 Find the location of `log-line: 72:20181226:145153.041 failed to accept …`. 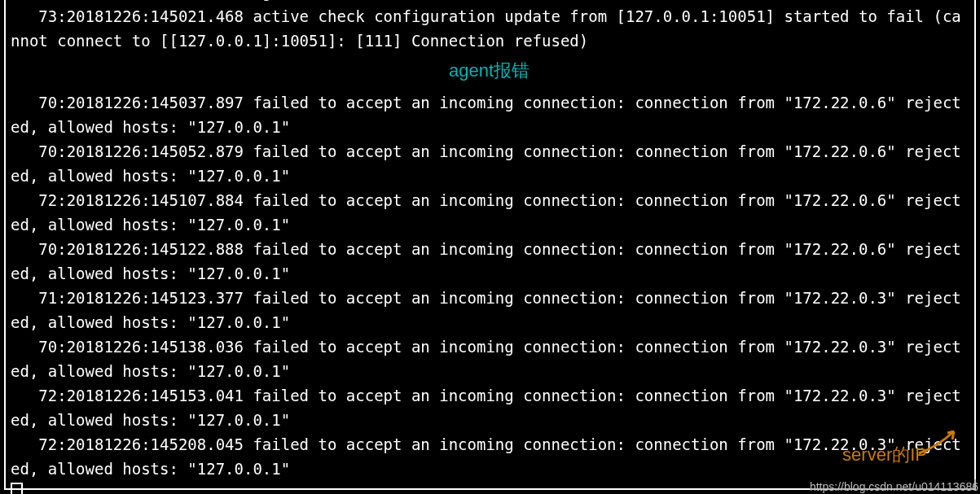

log-line: 72:20181226:145153.041 failed to accept … is located at coordinates (489, 408).